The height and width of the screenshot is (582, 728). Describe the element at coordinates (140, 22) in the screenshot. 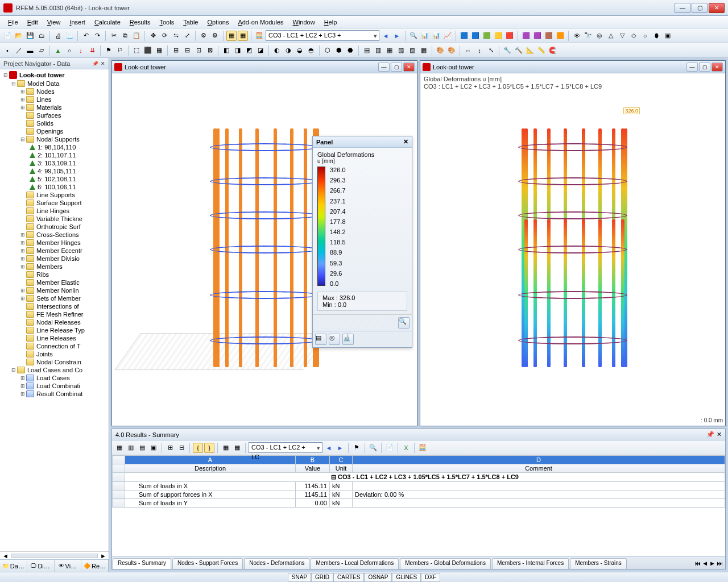

I see `menu-results: Results` at that location.